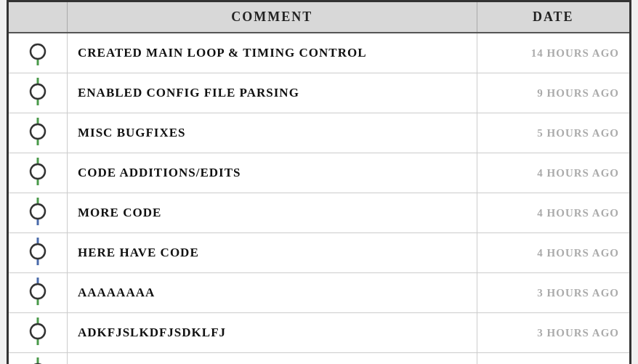 The image size is (638, 364). I want to click on table-row: Code additions/edits4 HOURs AGo, so click(319, 173).